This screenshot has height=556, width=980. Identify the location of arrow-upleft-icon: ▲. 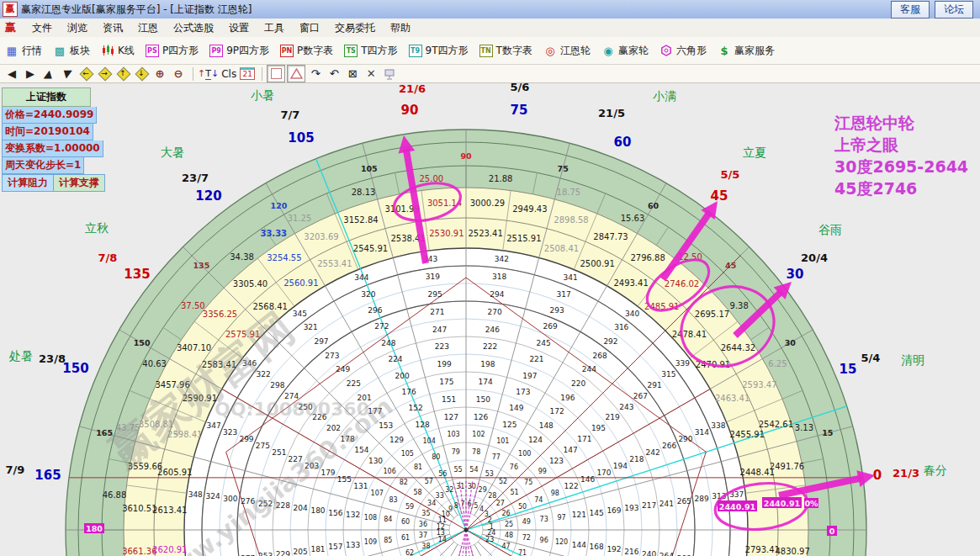
(49, 74).